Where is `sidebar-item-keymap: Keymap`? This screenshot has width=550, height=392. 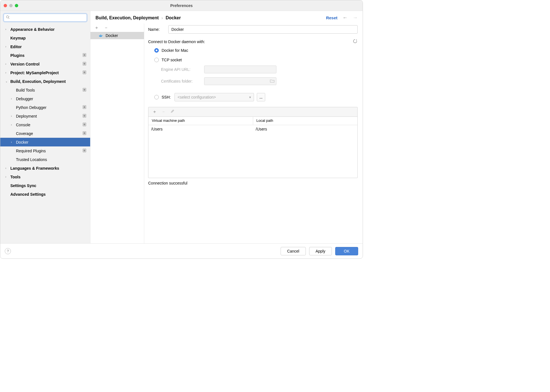 sidebar-item-keymap: Keymap is located at coordinates (45, 38).